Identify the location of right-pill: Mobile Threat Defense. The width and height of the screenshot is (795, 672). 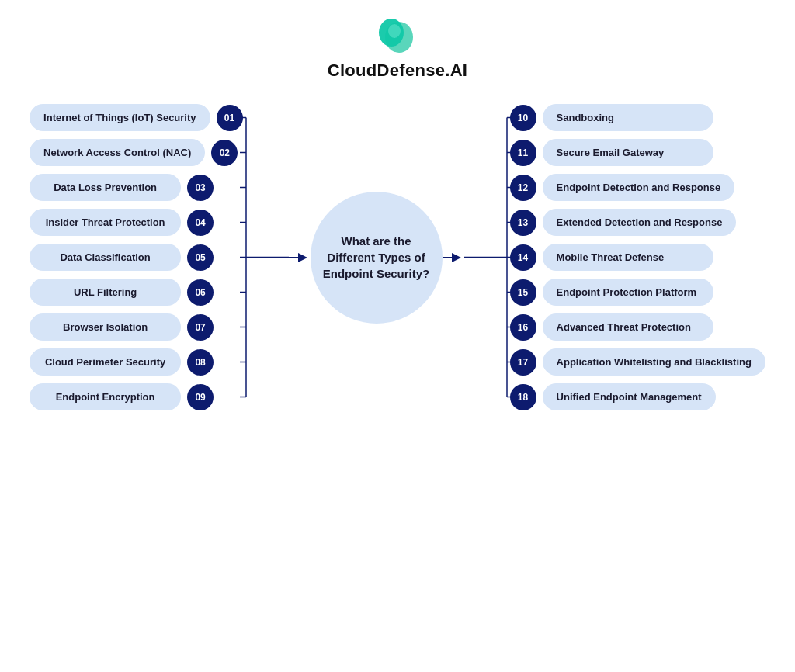
(628, 258).